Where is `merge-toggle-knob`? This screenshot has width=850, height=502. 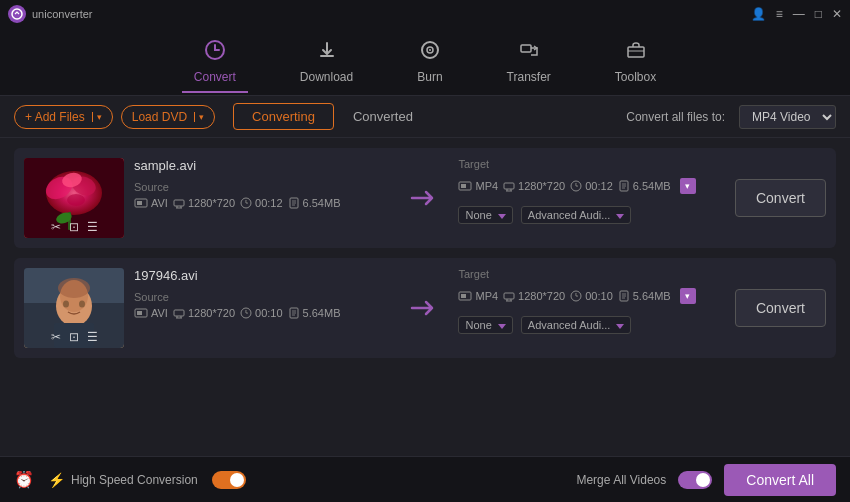 merge-toggle-knob is located at coordinates (703, 480).